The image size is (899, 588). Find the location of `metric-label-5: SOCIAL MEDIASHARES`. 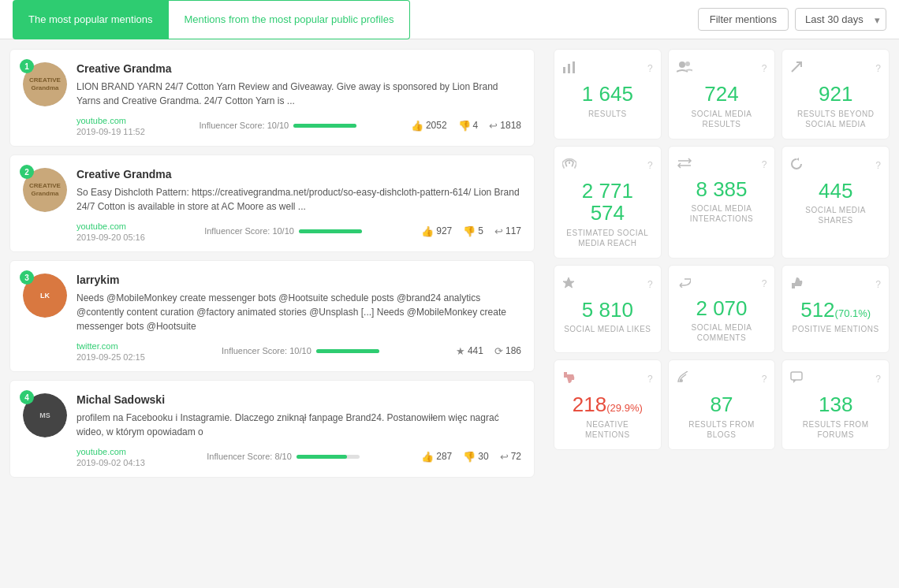

metric-label-5: SOCIAL MEDIASHARES is located at coordinates (836, 215).